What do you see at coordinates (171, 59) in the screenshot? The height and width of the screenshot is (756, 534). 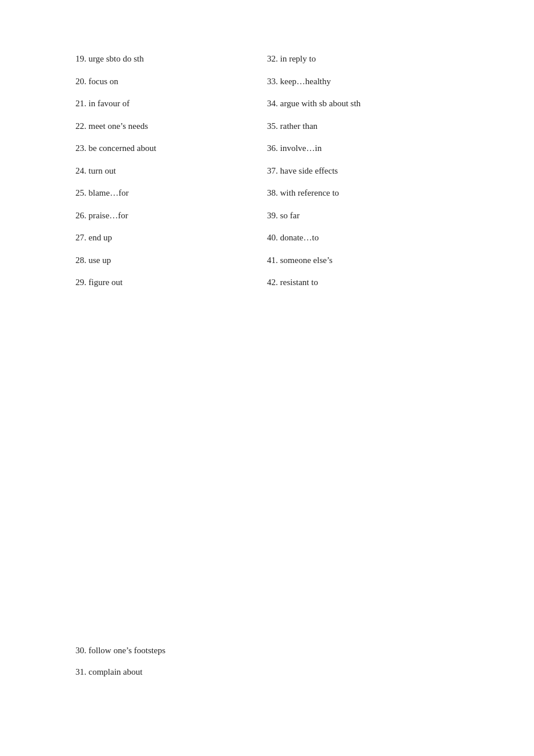 I see `list-item: 19. urge sbto do sth` at bounding box center [171, 59].